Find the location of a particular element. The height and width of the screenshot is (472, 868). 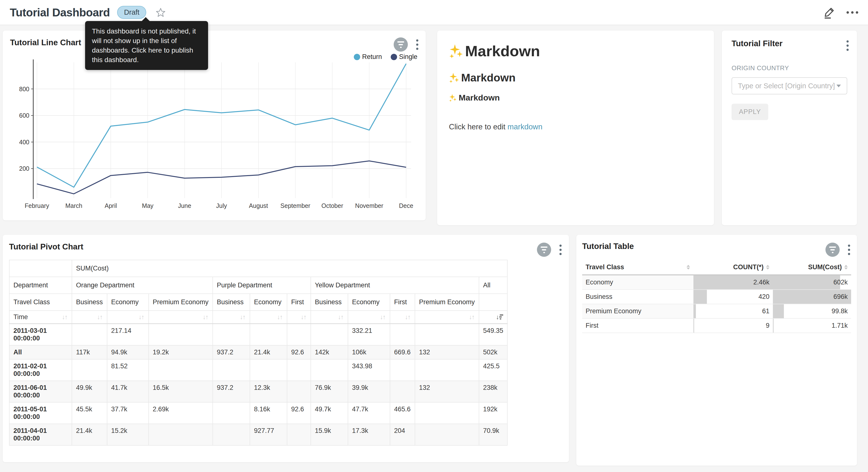

legend-dot-icon is located at coordinates (394, 57).